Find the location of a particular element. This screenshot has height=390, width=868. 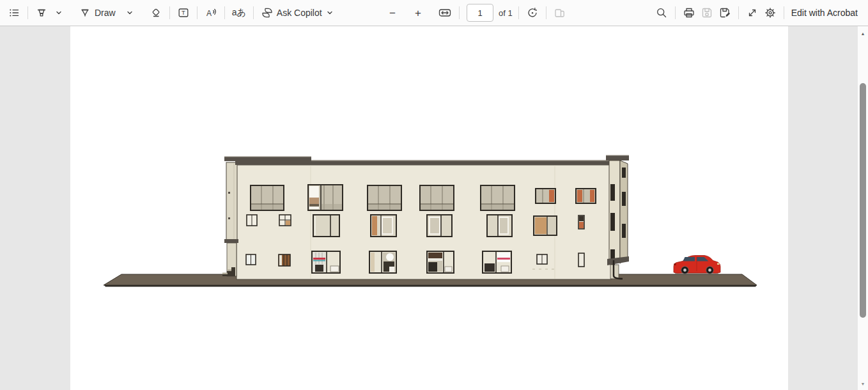

translate-button: aあ is located at coordinates (239, 13).